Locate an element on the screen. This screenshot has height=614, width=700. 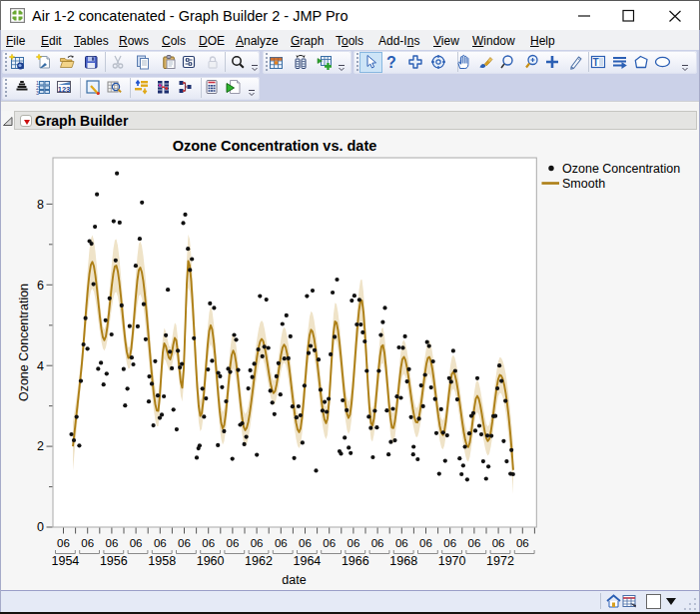
svg-text: 1960 is located at coordinates (211, 561).